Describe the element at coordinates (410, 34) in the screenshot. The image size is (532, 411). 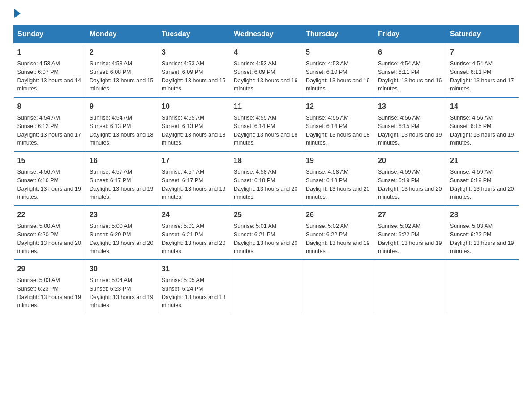
I see `day-of-week-header: Friday` at that location.